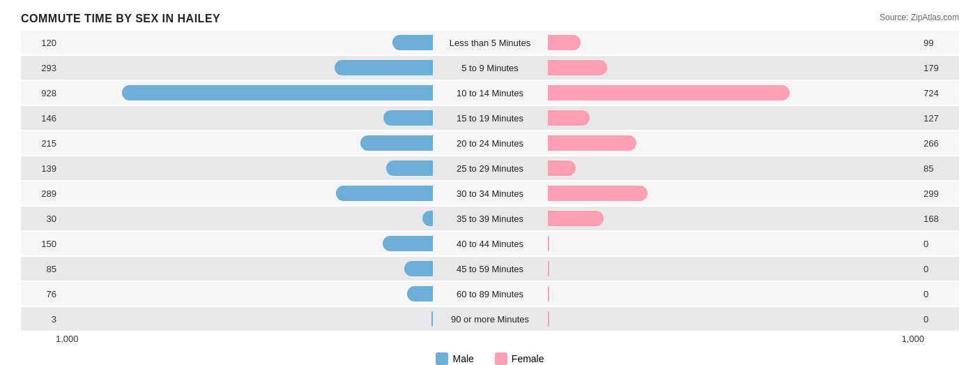 The width and height of the screenshot is (980, 365). Describe the element at coordinates (520, 359) in the screenshot. I see `legend-female: Female` at that location.